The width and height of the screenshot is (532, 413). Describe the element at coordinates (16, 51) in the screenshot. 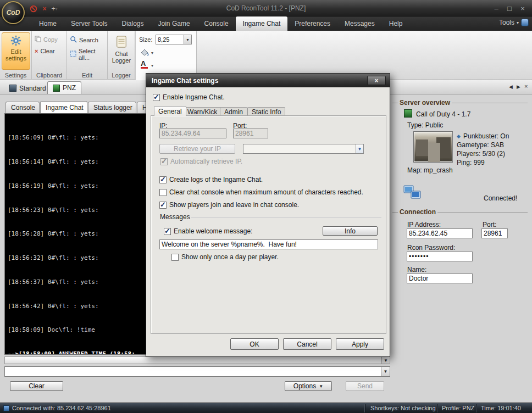

I see `edit-settings-button: Edit settings` at that location.